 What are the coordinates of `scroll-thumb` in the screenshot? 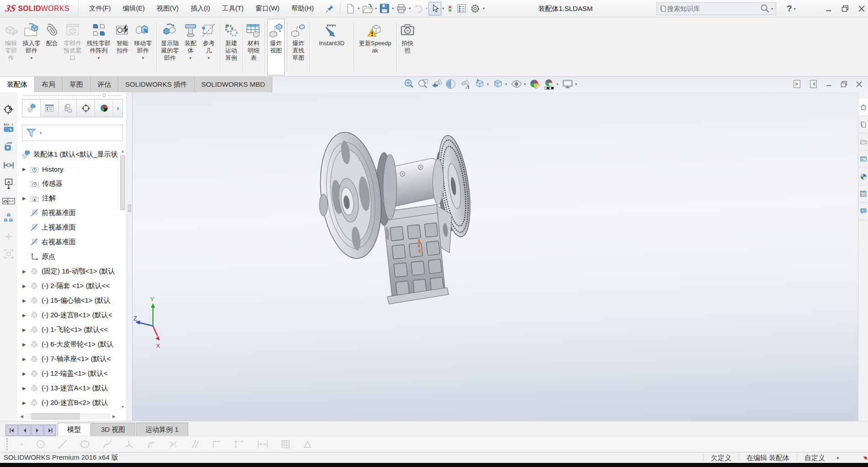 It's located at (122, 183).